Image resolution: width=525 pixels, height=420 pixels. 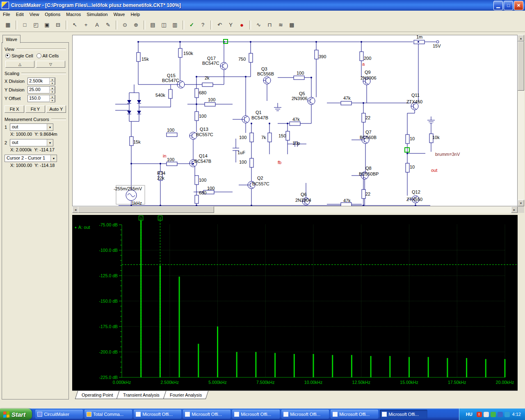 I want to click on menu-wave: Wave, so click(x=119, y=14).